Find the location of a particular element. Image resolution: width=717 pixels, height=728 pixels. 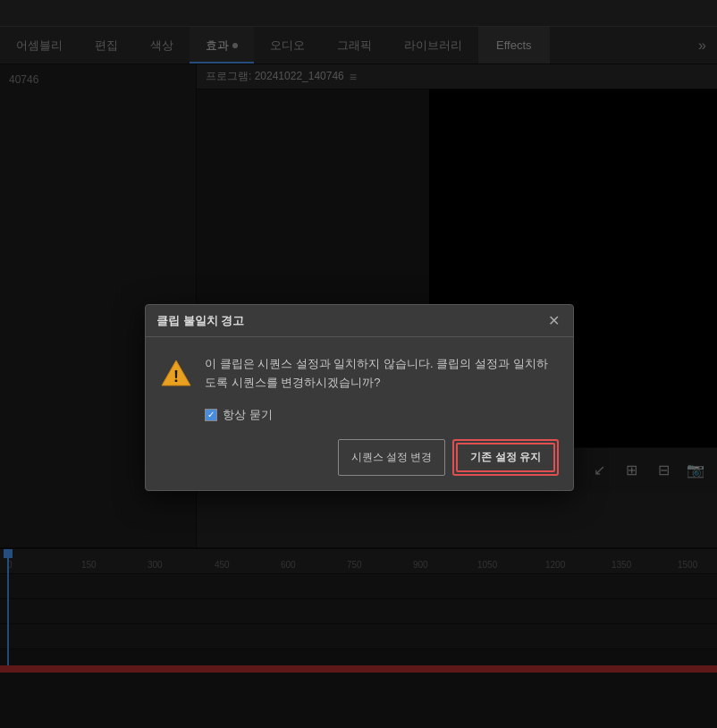

modal-checkbox-row: ✓ 항상 묻기 is located at coordinates (382, 415).